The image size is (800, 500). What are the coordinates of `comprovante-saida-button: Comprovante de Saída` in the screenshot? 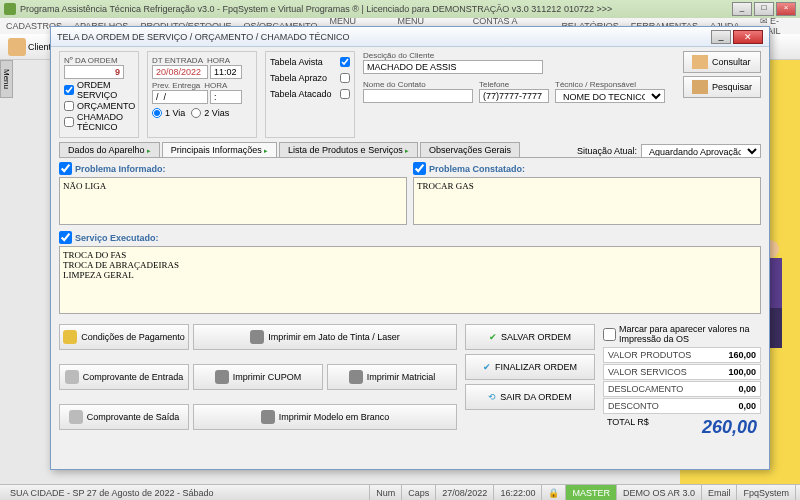 It's located at (124, 417).